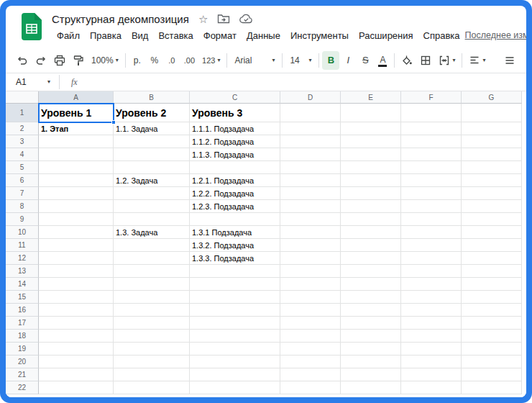  Describe the element at coordinates (431, 113) in the screenshot. I see `cell-F1` at that location.